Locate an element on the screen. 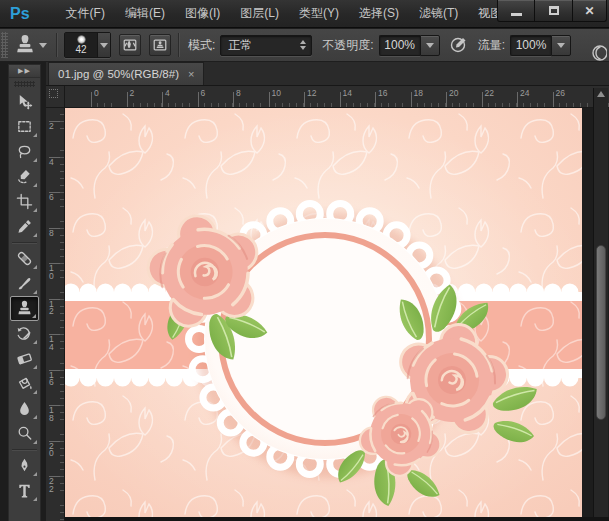  move-tool is located at coordinates (24, 102).